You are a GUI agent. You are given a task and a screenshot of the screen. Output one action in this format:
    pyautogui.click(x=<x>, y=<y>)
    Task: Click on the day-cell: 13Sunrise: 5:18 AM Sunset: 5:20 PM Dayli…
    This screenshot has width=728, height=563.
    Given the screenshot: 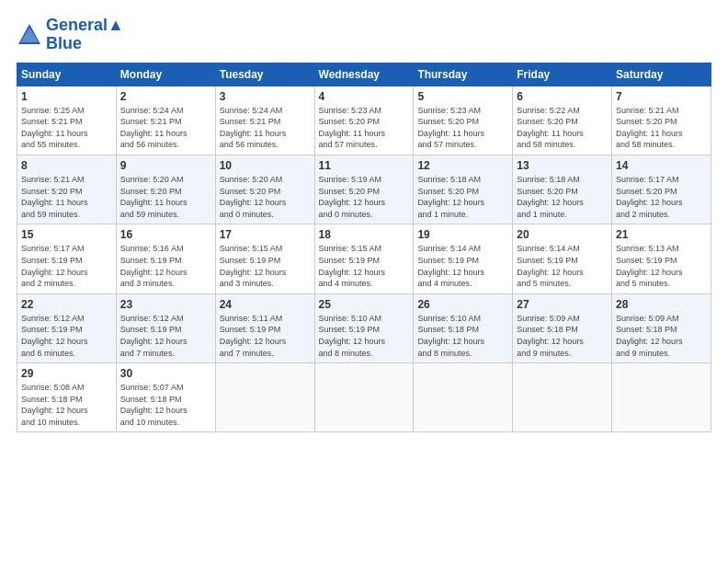 What is the action you would take?
    pyautogui.click(x=563, y=190)
    